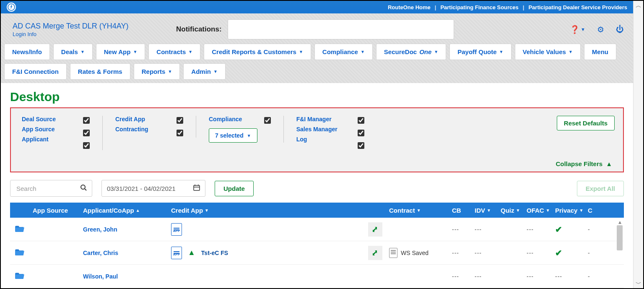 The width and height of the screenshot is (644, 289). I want to click on filter-credit-app: Credit App, so click(143, 119).